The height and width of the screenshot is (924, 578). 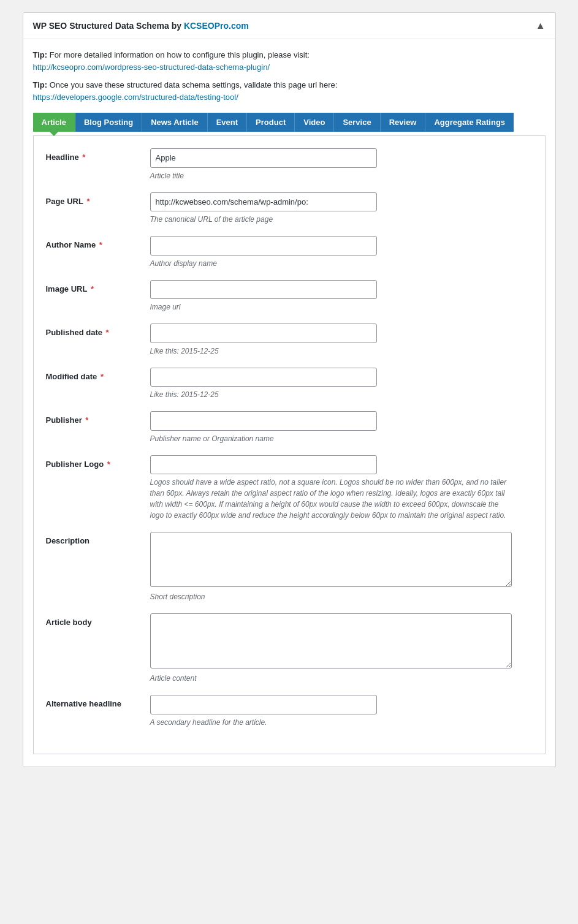 I want to click on hint-publisher: Publisher name or Organization name, so click(x=331, y=439).